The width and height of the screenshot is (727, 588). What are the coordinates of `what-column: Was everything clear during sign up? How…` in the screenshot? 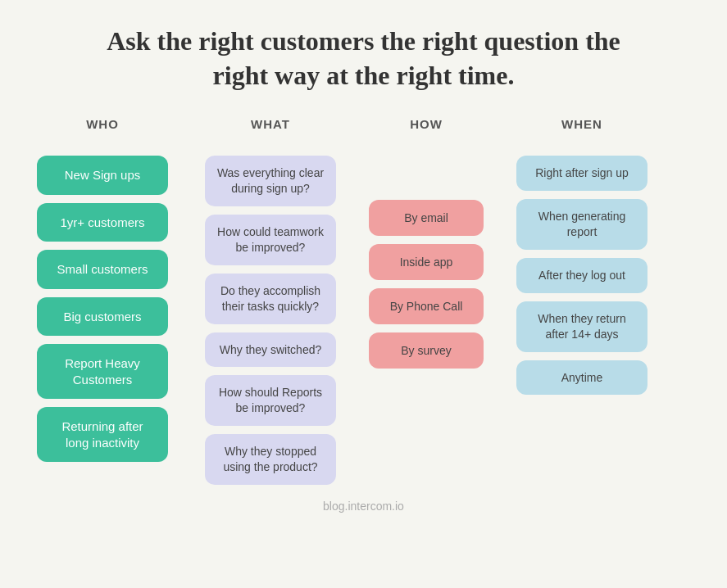 It's located at (270, 320).